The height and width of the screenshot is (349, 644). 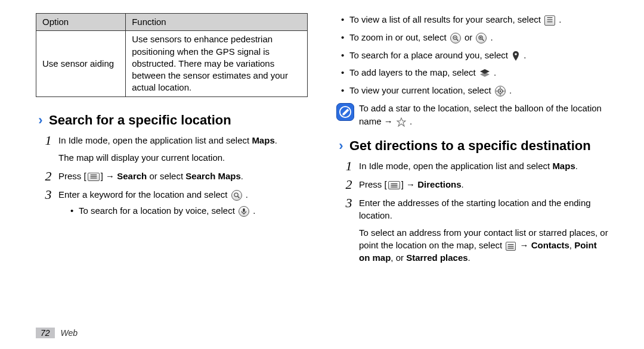 What do you see at coordinates (81, 23) in the screenshot?
I see `table-header-option: Option` at bounding box center [81, 23].